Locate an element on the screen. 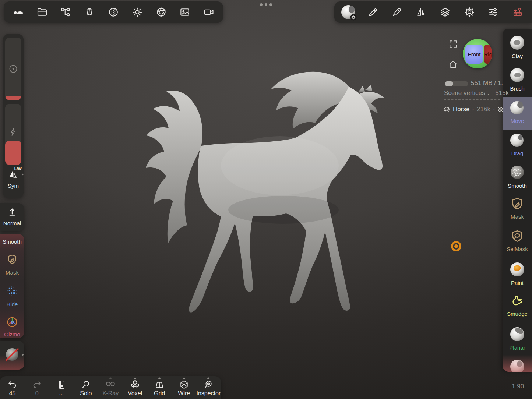 The width and height of the screenshot is (532, 399). cursor-target-indicator is located at coordinates (456, 246).